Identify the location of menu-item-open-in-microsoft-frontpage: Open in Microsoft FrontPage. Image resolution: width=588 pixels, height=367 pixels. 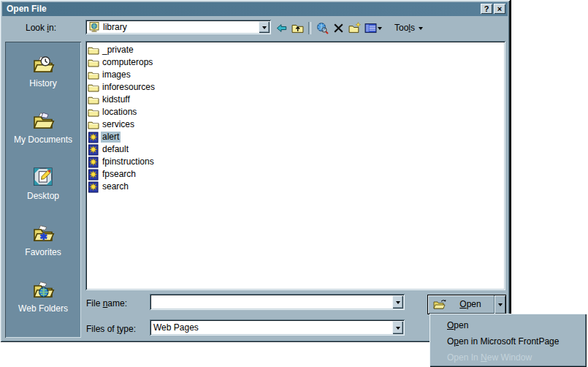
(508, 341).